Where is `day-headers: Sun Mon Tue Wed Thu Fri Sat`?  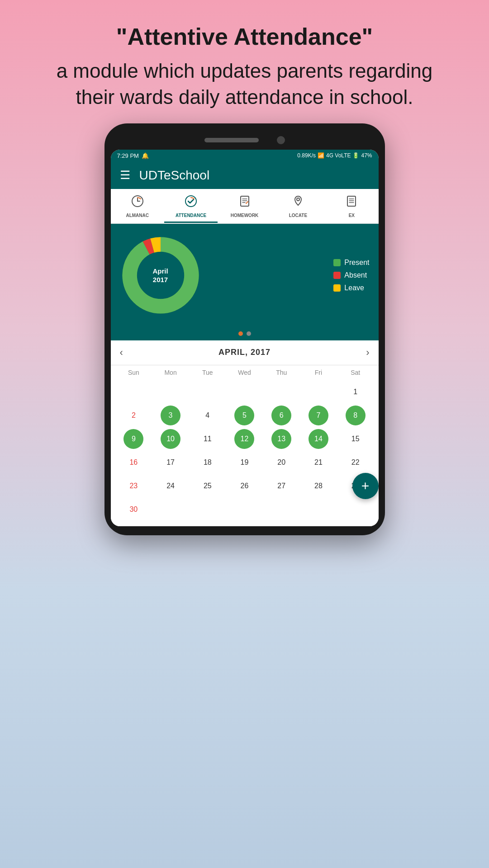 day-headers: Sun Mon Tue Wed Thu Fri Sat is located at coordinates (245, 373).